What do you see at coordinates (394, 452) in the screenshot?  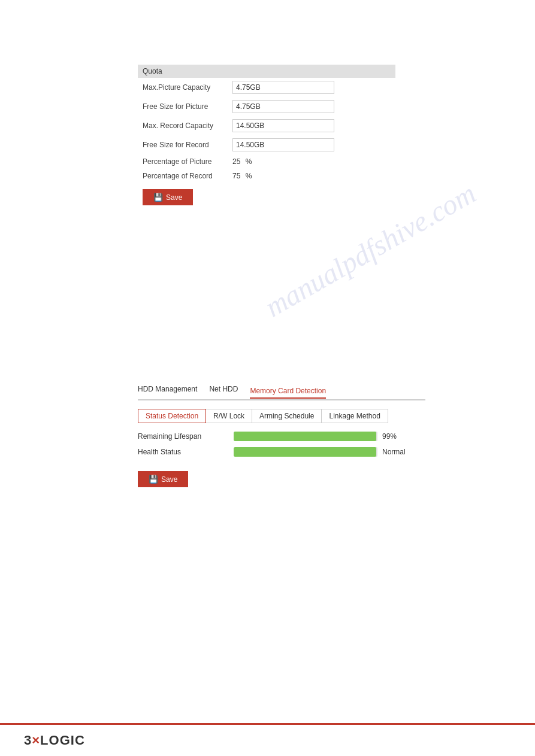 I see `progress-value: Normal` at bounding box center [394, 452].